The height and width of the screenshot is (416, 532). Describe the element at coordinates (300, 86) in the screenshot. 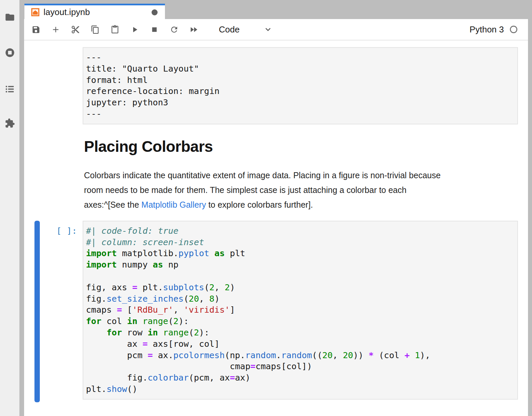

I see `raw-cell-editor: ---title: "Quarto Layout"format: htmlref…` at that location.